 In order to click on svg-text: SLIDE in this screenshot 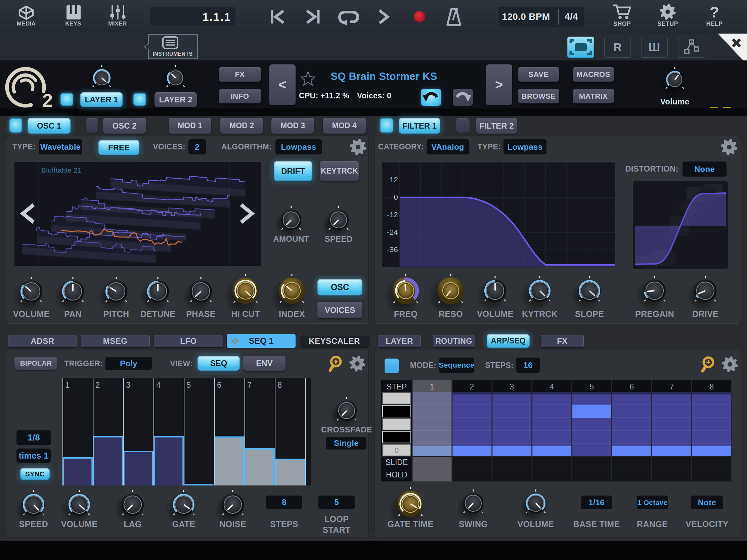, I will do `click(396, 462)`.